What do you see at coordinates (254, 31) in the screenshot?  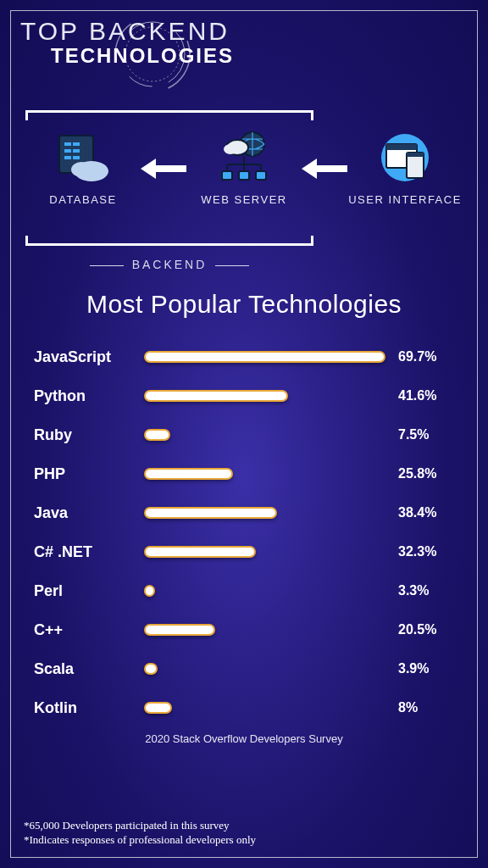 I see `title-top: TOP BACKEND` at bounding box center [254, 31].